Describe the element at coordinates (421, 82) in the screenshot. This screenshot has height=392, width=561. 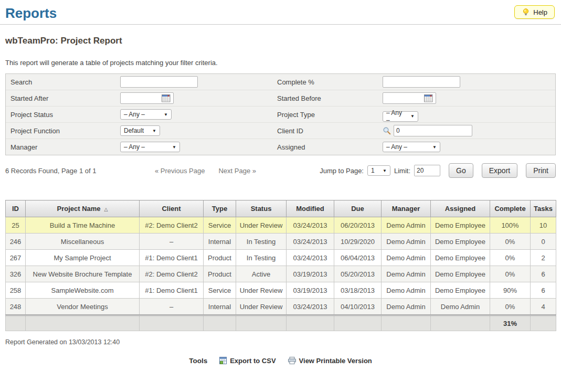
I see `complete-input` at that location.